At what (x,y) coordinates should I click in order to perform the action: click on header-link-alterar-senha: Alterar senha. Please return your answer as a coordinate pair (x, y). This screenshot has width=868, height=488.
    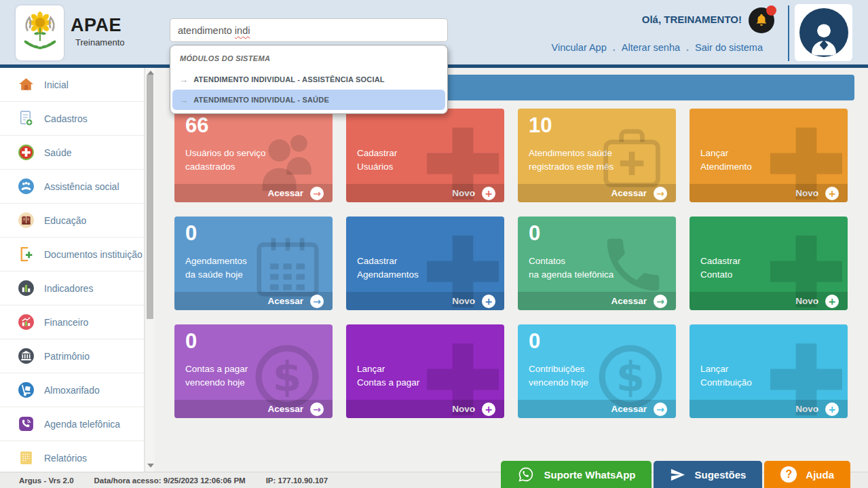
    Looking at the image, I should click on (651, 48).